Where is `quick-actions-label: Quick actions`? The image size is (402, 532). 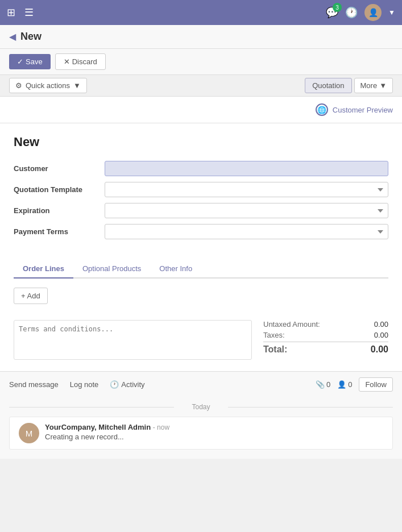
quick-actions-label: Quick actions is located at coordinates (48, 85).